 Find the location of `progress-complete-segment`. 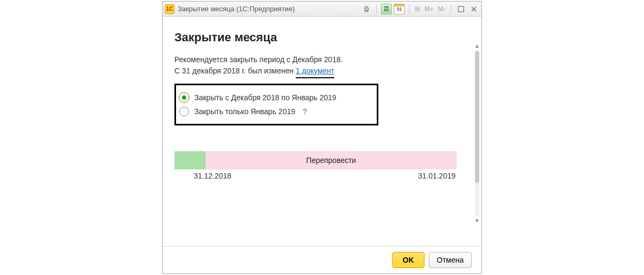

progress-complete-segment is located at coordinates (190, 160).